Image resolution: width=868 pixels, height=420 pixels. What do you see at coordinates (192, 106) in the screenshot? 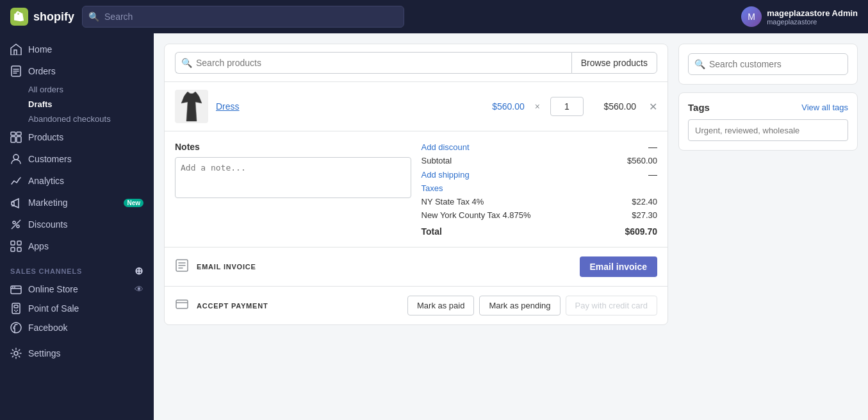
I see `product-thumbnail` at bounding box center [192, 106].